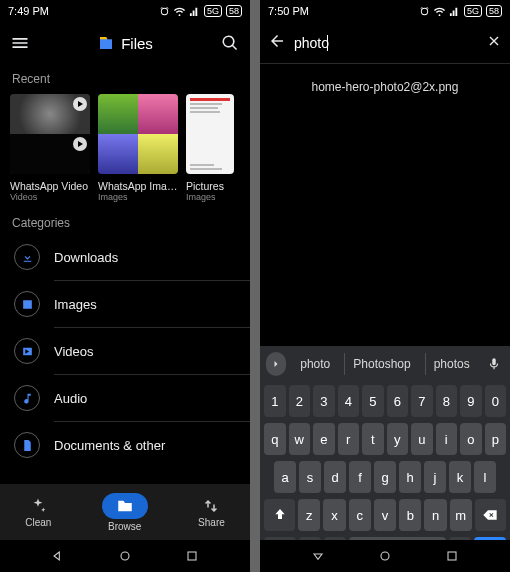 This screenshot has height=572, width=510. I want to click on key-w: w, so click(300, 439).